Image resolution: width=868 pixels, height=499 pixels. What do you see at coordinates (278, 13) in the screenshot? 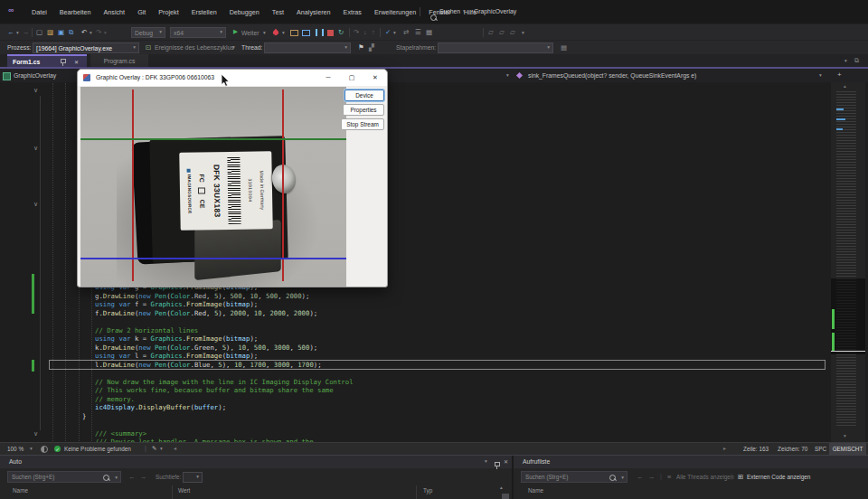
I see `menu-item-test: Test` at bounding box center [278, 13].